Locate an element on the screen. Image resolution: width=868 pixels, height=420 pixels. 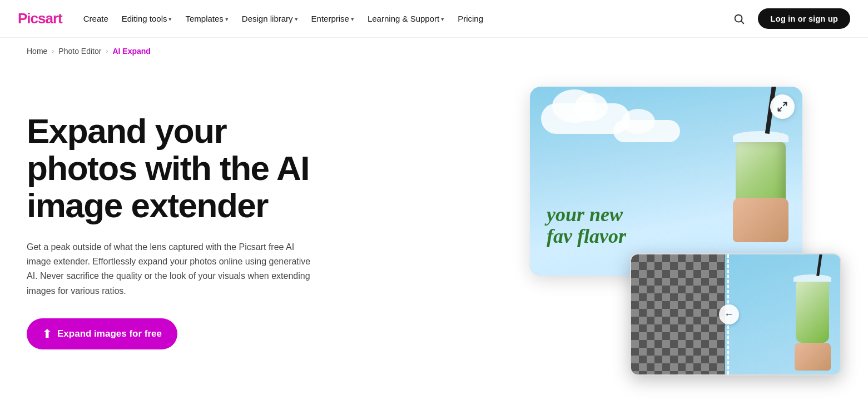
breadcrumb-current: AI Expand is located at coordinates (131, 51).